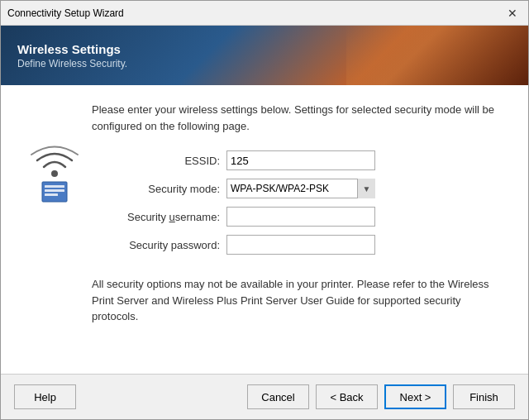  What do you see at coordinates (73, 50) in the screenshot?
I see `header-title: Wireless Settings` at bounding box center [73, 50].